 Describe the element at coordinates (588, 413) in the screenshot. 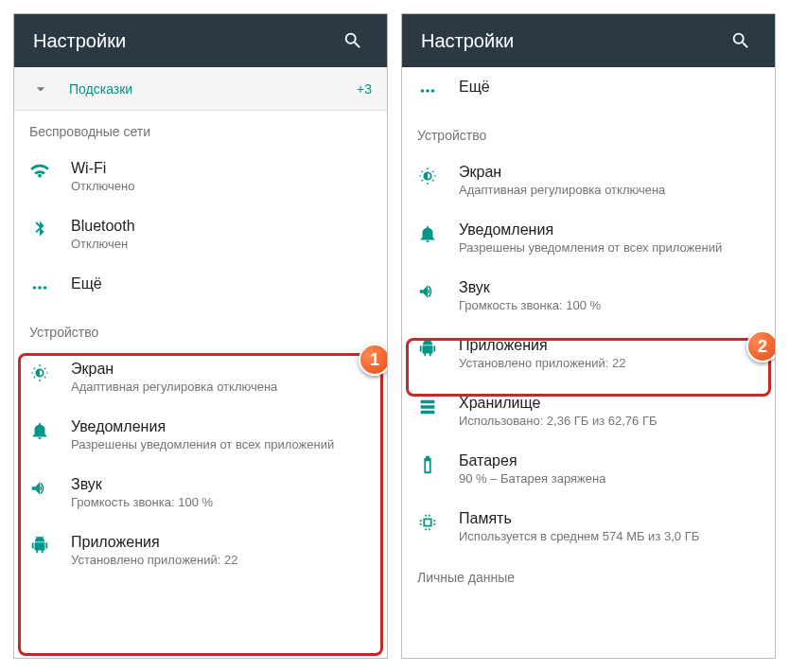

I see `item-storage: Хранилище Использовано: 2,36 ГБ из 62,76…` at that location.